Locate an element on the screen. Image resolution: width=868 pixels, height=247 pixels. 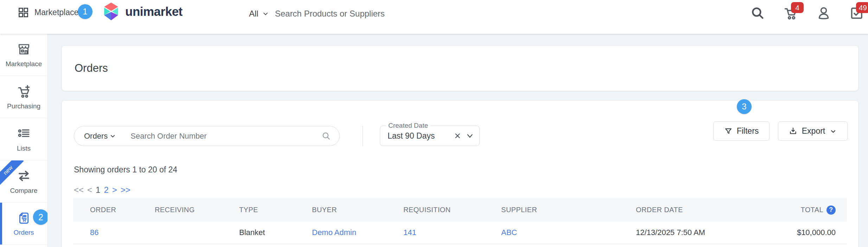
funnel-icon is located at coordinates (728, 131).